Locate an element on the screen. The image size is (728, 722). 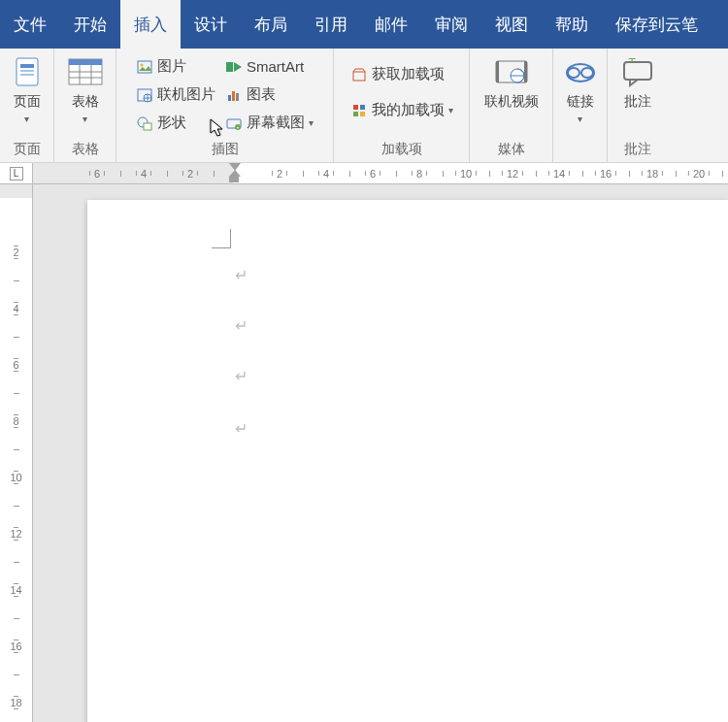
tab-help: 帮助 is located at coordinates (572, 24).